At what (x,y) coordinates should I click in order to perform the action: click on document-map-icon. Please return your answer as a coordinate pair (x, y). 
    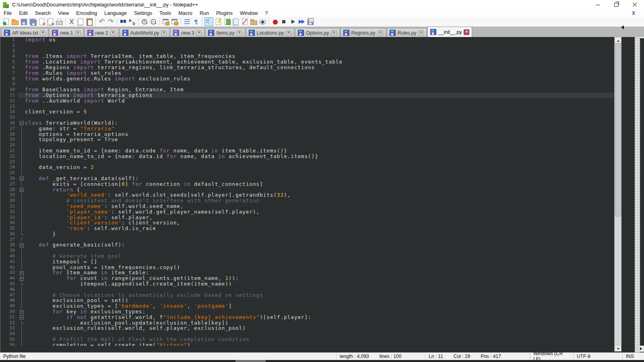
    Looking at the image, I should click on (227, 22).